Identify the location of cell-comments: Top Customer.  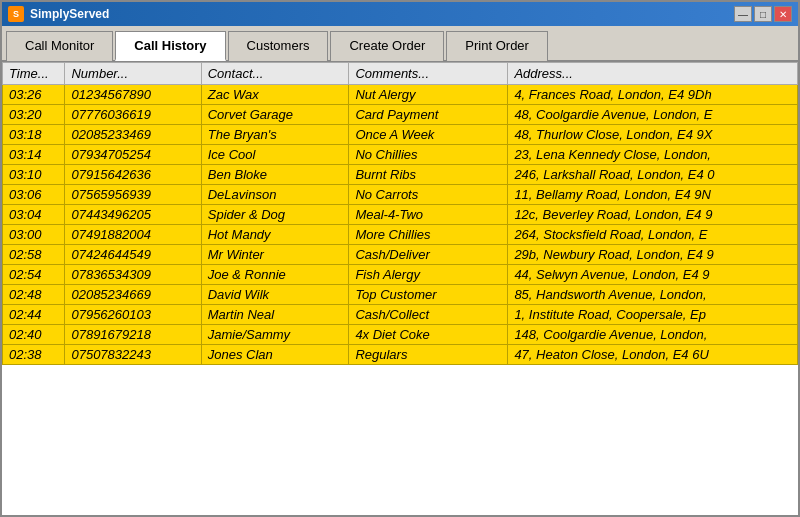
(428, 295).